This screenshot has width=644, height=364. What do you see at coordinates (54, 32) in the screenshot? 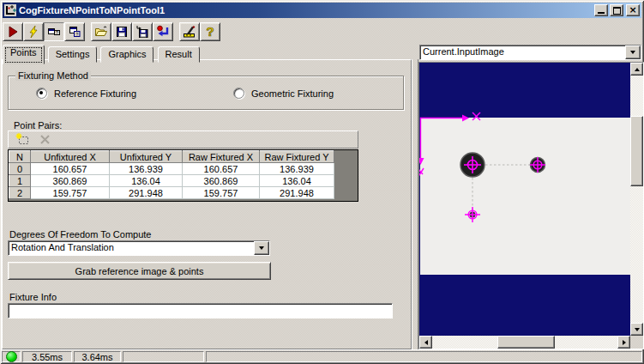
I see `show-tool-display-button: ?` at bounding box center [54, 32].